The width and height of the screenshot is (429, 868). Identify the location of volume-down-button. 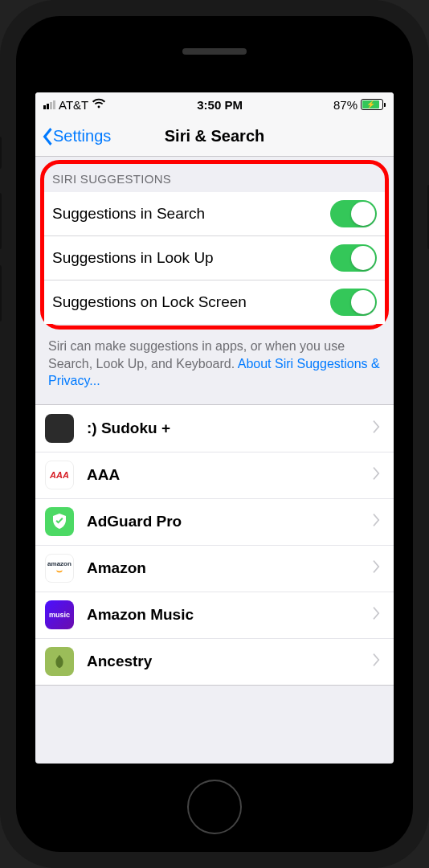
(1, 293).